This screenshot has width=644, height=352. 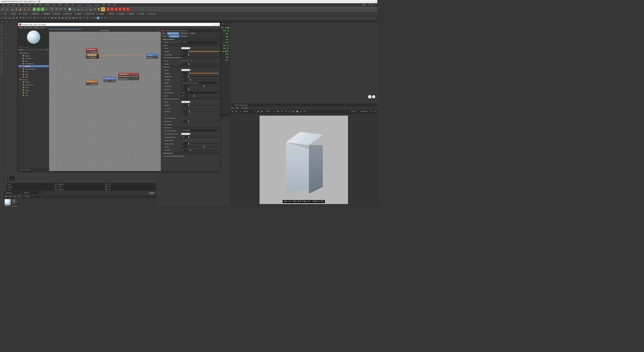 I want to click on menu-create: 创建, so click(x=14, y=5).